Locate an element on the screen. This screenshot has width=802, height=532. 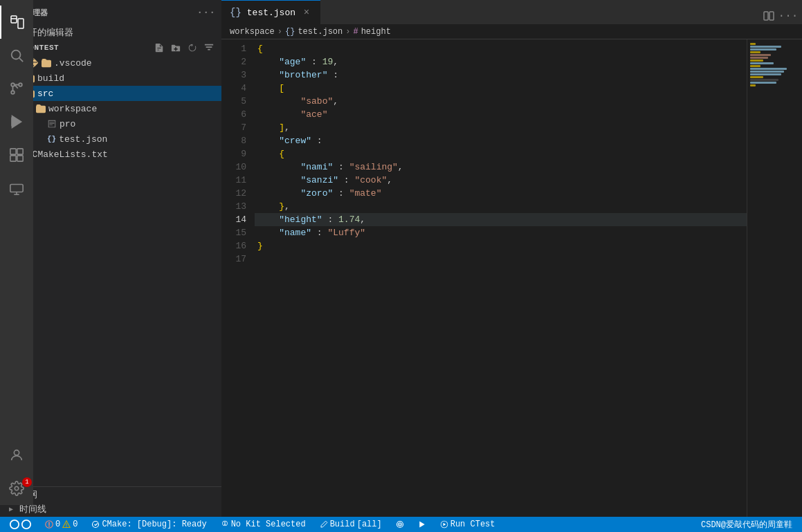
minimap is located at coordinates (774, 278).